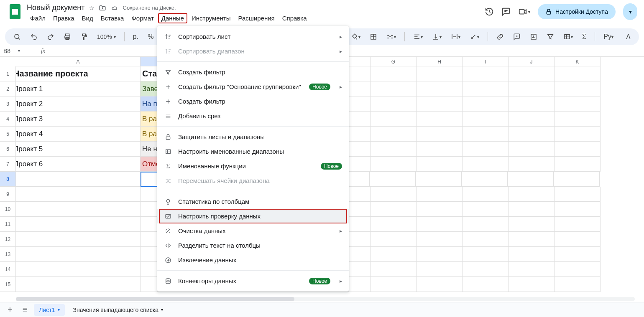 The width and height of the screenshot is (644, 317). I want to click on horizontal-scrollbar, so click(325, 299).